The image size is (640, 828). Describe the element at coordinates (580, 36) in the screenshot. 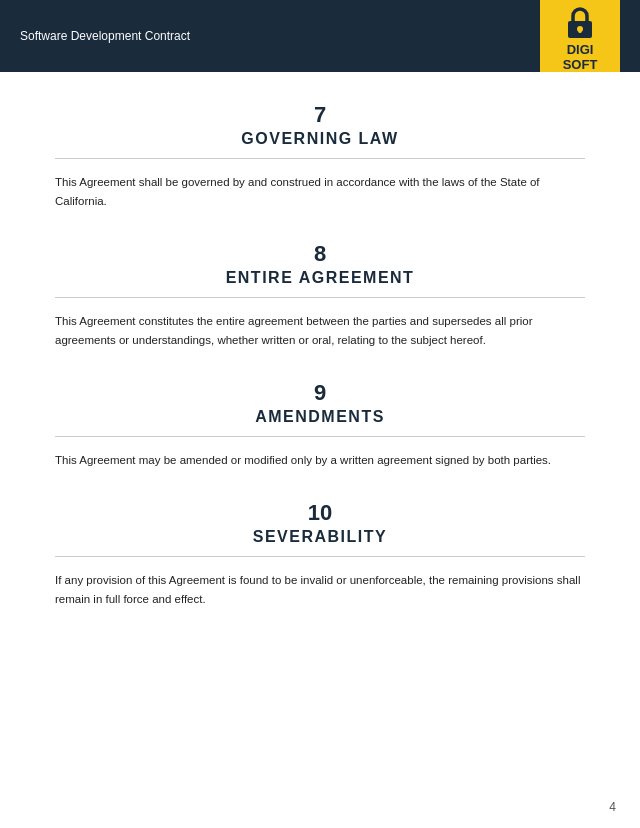

I see `logo-box: DIGI SOFT` at that location.